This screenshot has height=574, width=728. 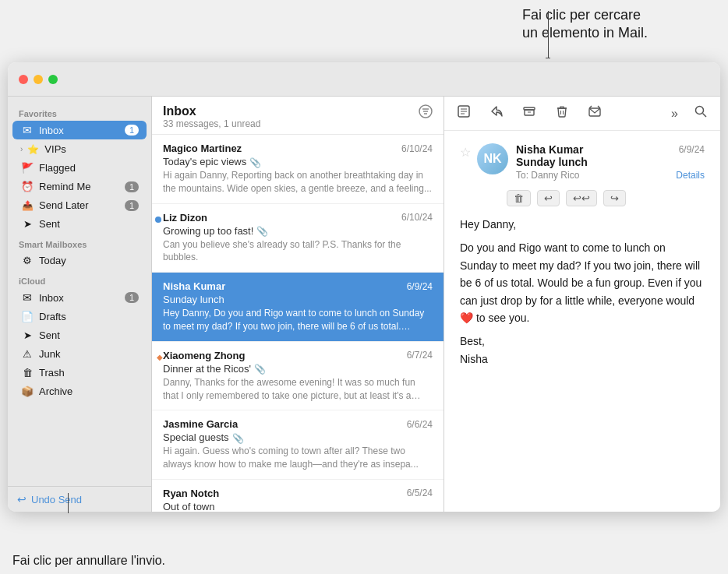 I want to click on msg-row1: Jasmine Garcia 6/6/24, so click(x=298, y=424).